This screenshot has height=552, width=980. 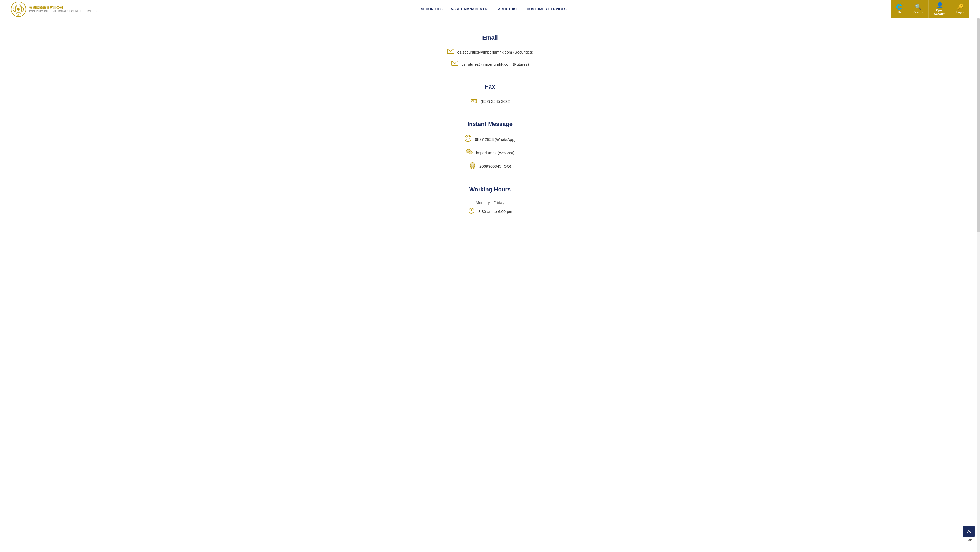 I want to click on lang-label: EN, so click(x=899, y=12).